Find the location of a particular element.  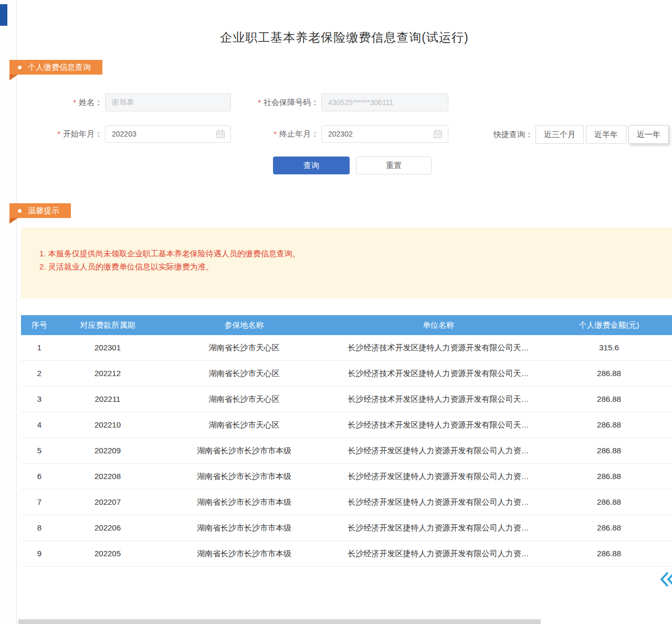

table-cell: 7 is located at coordinates (39, 502).